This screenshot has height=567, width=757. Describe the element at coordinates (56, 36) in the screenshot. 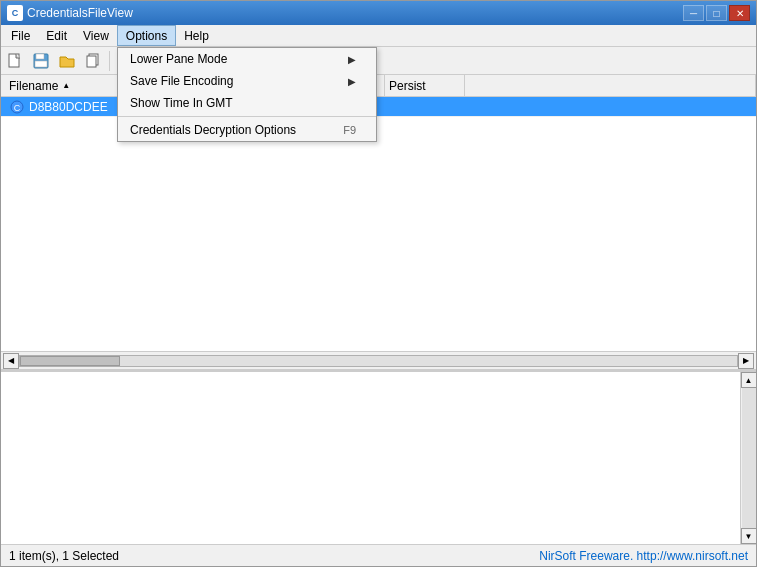

I see `menu-edit: Edit` at that location.